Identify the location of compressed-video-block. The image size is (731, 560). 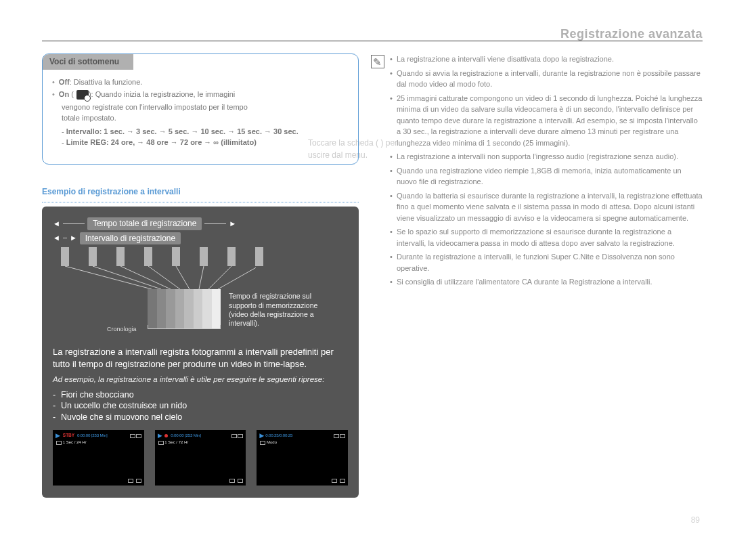
(184, 309).